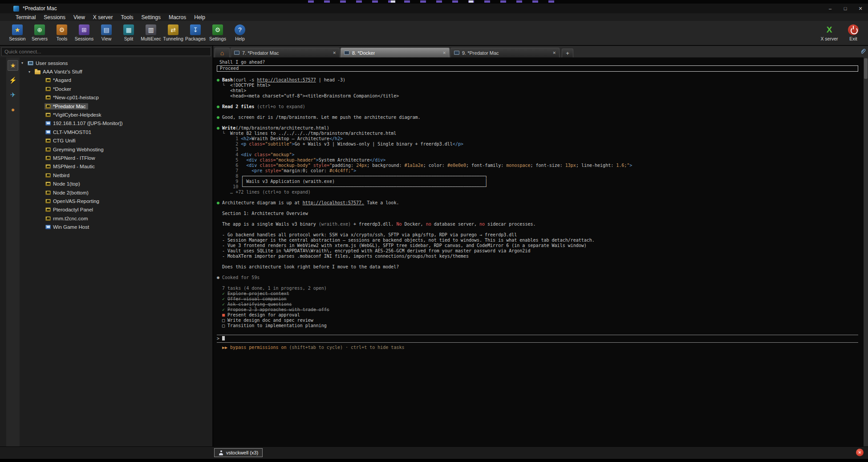 The width and height of the screenshot is (868, 462). Describe the element at coordinates (116, 218) in the screenshot. I see `tree-item-rmm-t2cnc-com: rmm.t2cnc.com` at that location.